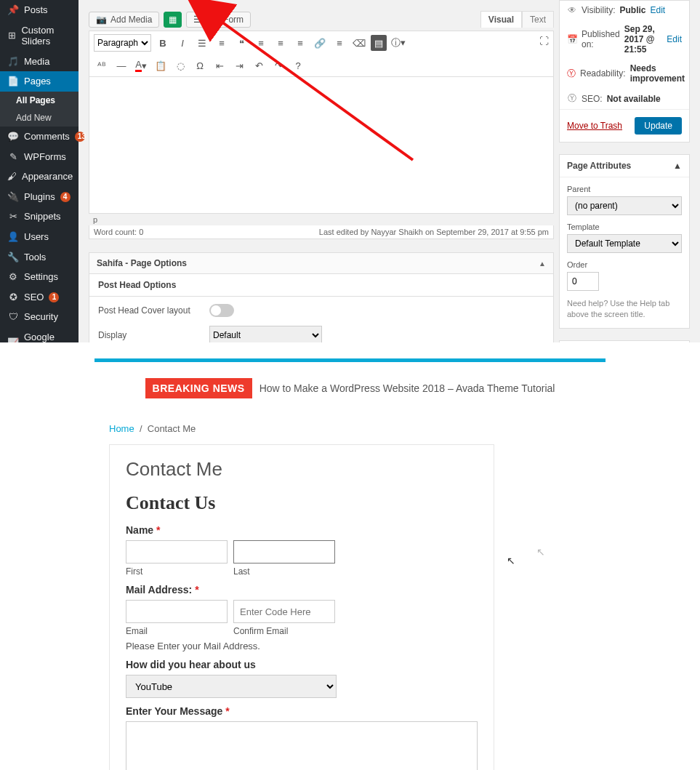  Describe the element at coordinates (122, 43) in the screenshot. I see `format-select: Paragraph` at that location.